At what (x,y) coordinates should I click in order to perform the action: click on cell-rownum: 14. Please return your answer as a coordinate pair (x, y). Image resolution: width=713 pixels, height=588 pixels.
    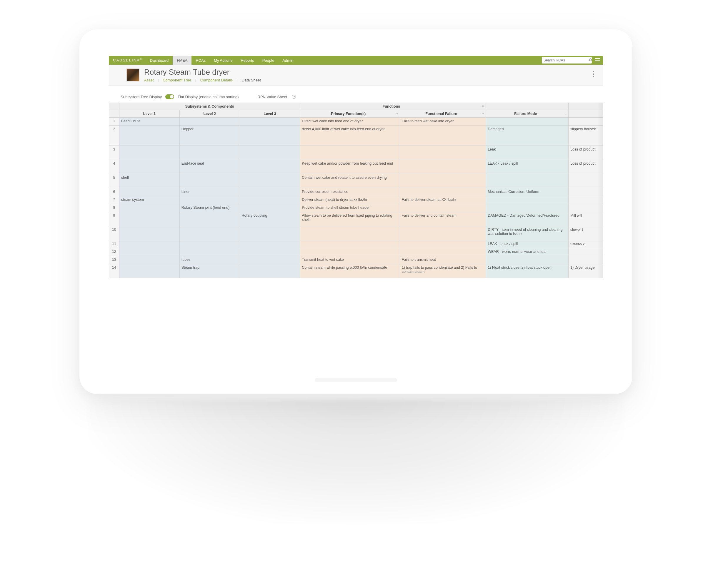
    Looking at the image, I should click on (114, 271).